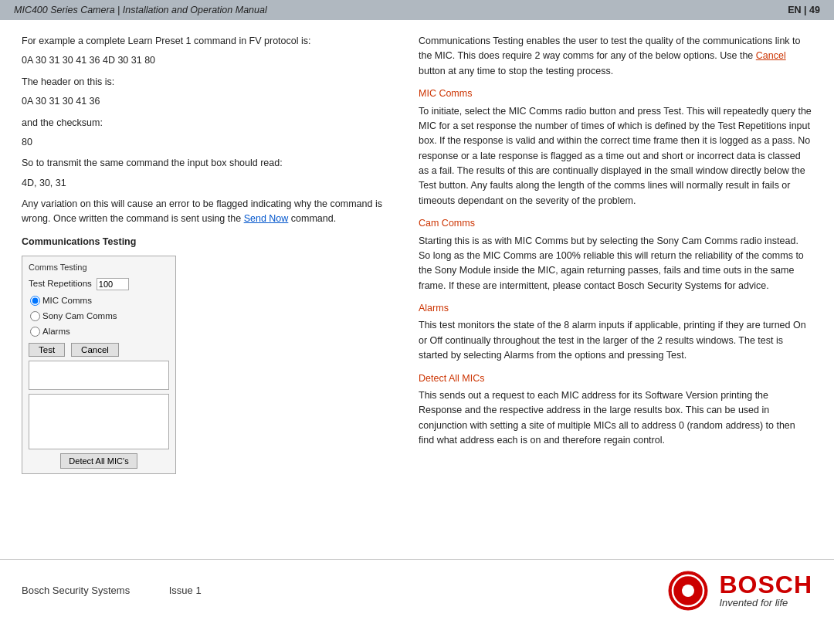 The image size is (834, 644). What do you see at coordinates (99, 422) in the screenshot?
I see `result-box-large` at bounding box center [99, 422].